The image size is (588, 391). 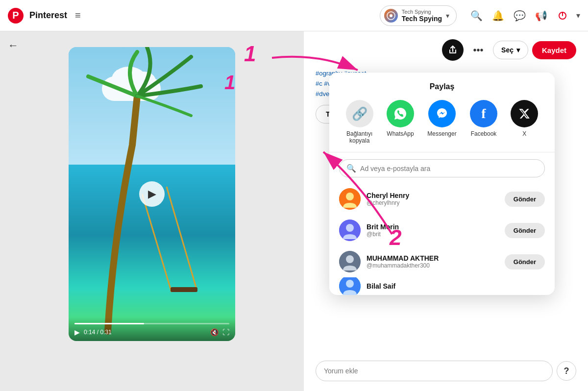 I want to click on avatar-bilal, so click(x=350, y=286).